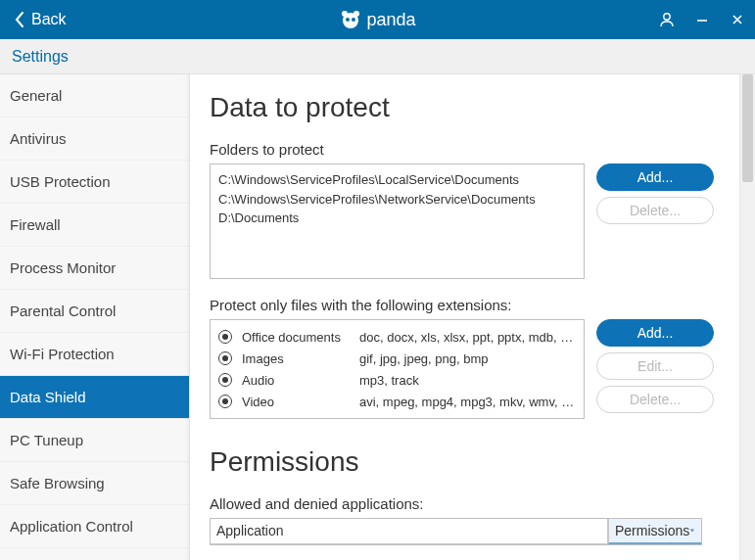 The image size is (755, 560). What do you see at coordinates (398, 358) in the screenshot?
I see `extension-row: Imagesgif, jpg, jpeg, png, bmp` at bounding box center [398, 358].